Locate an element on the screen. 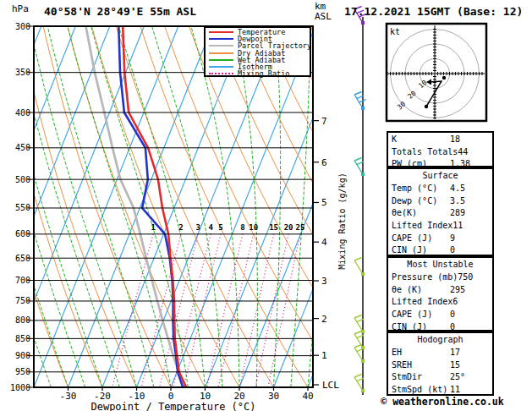 The width and height of the screenshot is (532, 411). lcl-label: LCL is located at coordinates (331, 386).